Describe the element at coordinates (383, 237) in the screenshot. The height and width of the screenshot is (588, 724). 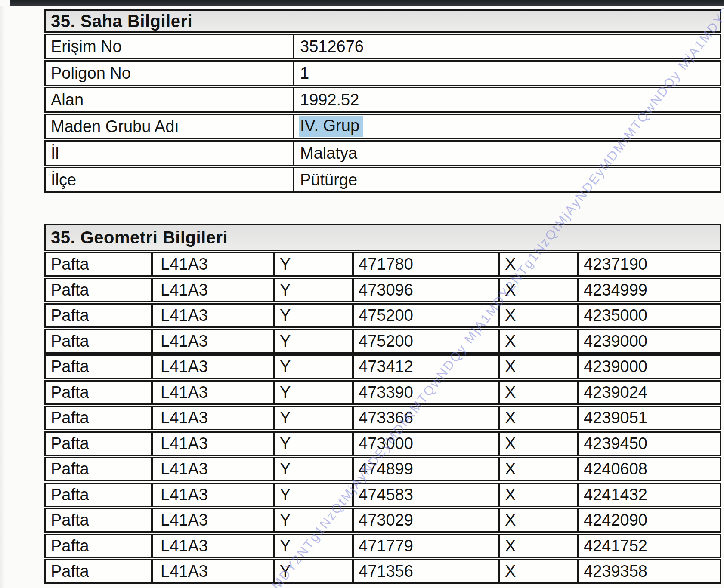
I see `geometri-table-title: 35. Geometri Bilgileri` at that location.